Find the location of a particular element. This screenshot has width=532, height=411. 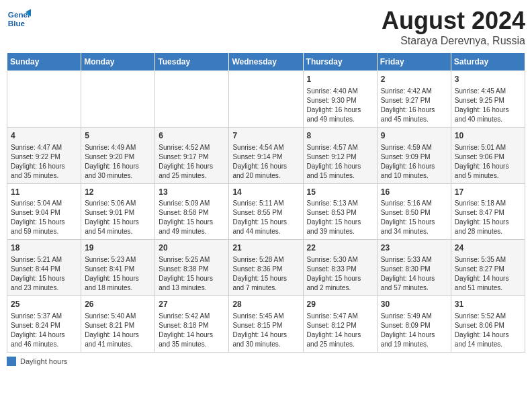

calendar-cell: 19Sunrise: 5:23 AMSunset: 8:41 PMDayligh… is located at coordinates (118, 268).